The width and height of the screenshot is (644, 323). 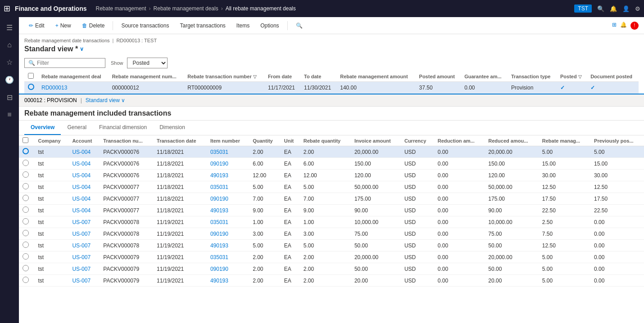 I want to click on breadcrumb-item-1: Rebate management, so click(x=121, y=9).